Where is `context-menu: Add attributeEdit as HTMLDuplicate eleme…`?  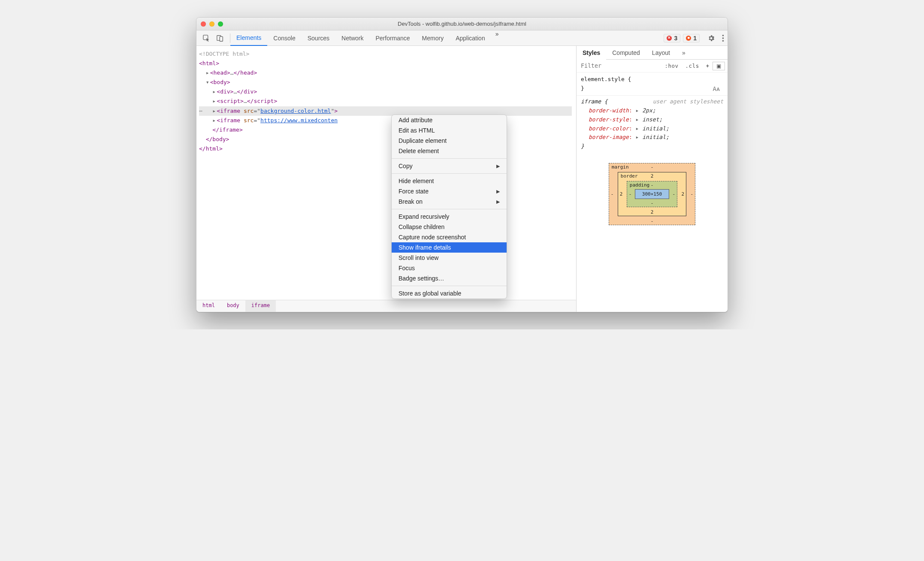
context-menu: Add attributeEdit as HTMLDuplicate eleme… is located at coordinates (449, 207).